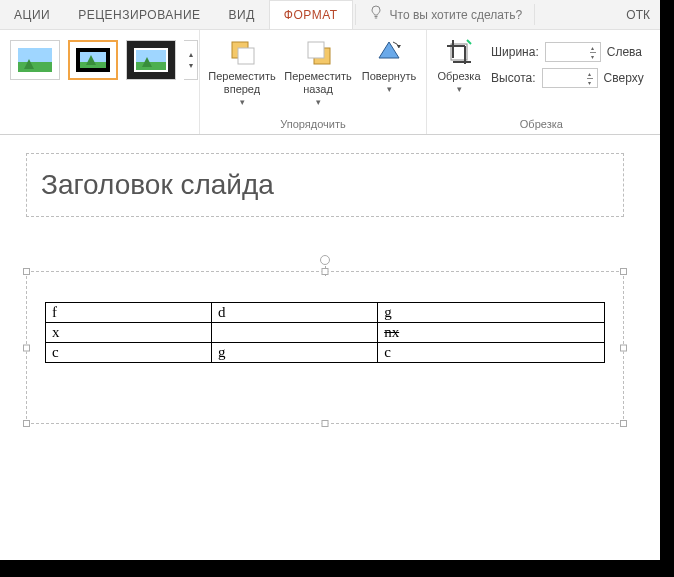 Image resolution: width=674 pixels, height=577 pixels. I want to click on title-text: Заголовок слайда, so click(158, 185).